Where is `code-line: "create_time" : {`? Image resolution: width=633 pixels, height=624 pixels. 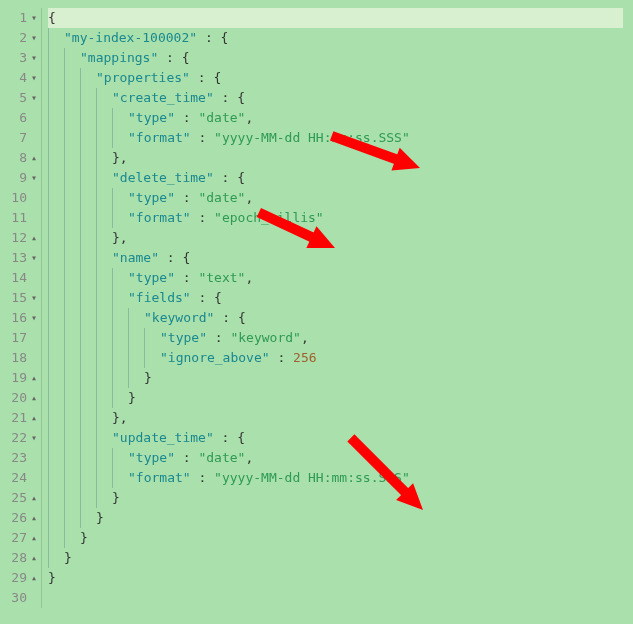
code-line: "create_time" : { is located at coordinates (336, 98).